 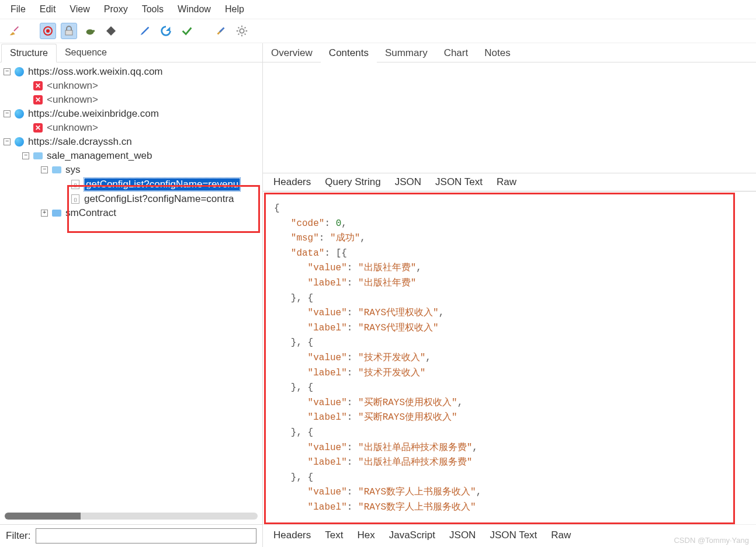 What do you see at coordinates (14, 31) in the screenshot?
I see `broom-icon` at bounding box center [14, 31].